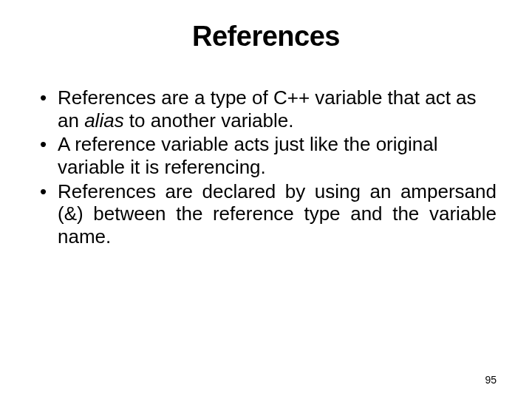 Image resolution: width=532 pixels, height=399 pixels. I want to click on slide-title: References, so click(266, 37).